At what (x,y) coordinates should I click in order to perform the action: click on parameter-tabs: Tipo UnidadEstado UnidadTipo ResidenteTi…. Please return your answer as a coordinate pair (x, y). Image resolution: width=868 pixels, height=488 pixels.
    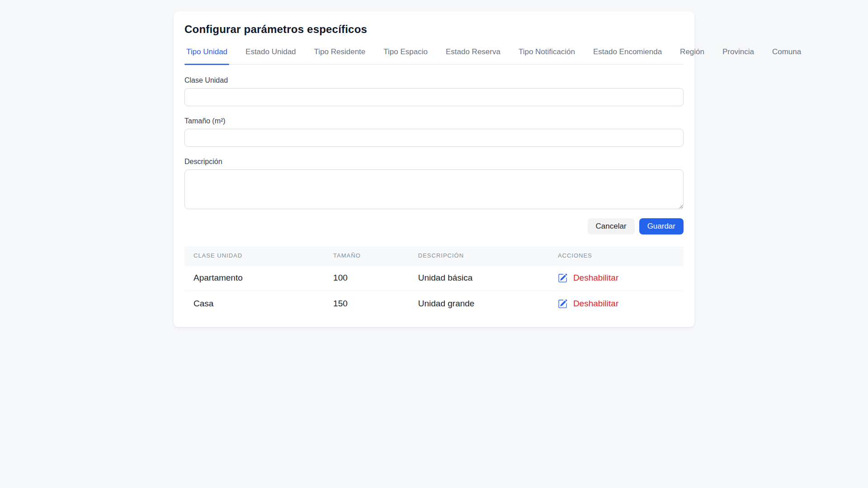
    Looking at the image, I should click on (434, 55).